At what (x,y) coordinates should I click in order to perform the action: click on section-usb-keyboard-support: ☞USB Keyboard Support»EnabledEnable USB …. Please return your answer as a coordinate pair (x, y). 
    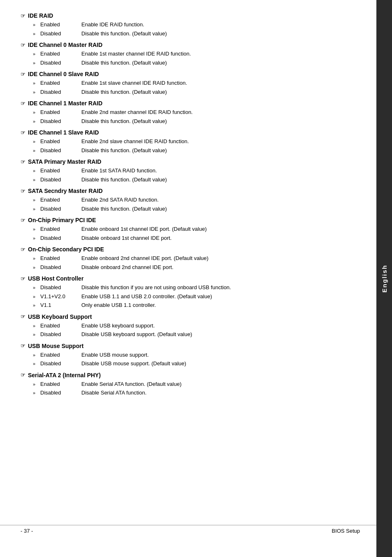
    Looking at the image, I should click on (190, 326).